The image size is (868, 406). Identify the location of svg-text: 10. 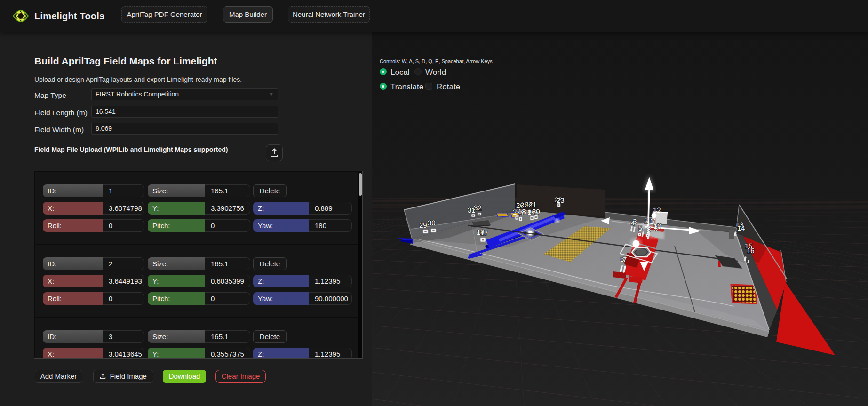
(658, 227).